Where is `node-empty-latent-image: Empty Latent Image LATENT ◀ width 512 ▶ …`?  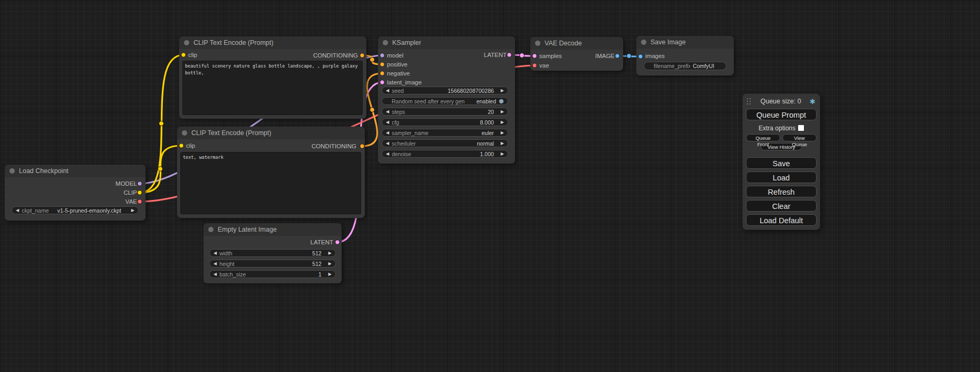 node-empty-latent-image: Empty Latent Image LATENT ◀ width 512 ▶ … is located at coordinates (273, 253).